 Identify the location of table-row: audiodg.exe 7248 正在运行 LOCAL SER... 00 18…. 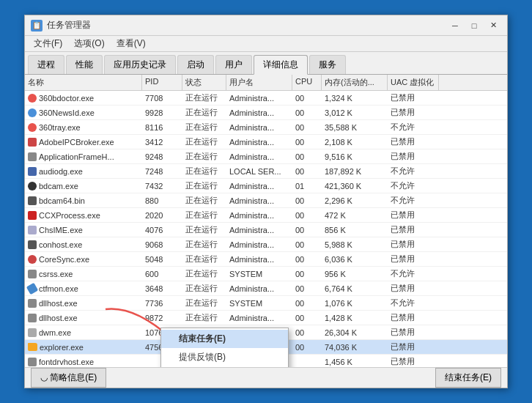
(266, 171).